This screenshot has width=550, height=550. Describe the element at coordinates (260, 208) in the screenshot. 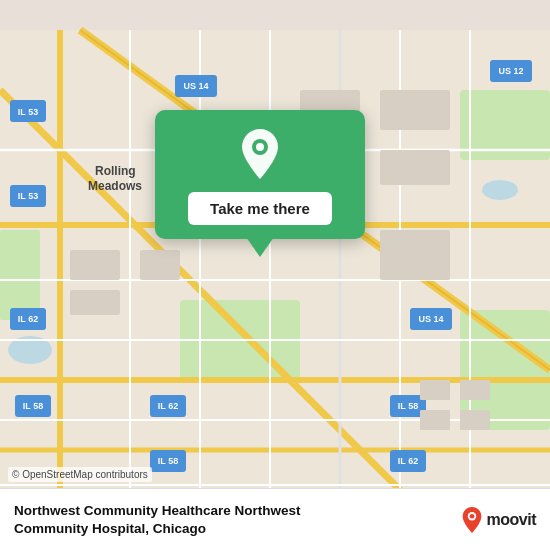

I see `take-me-there-button: Take me there` at that location.